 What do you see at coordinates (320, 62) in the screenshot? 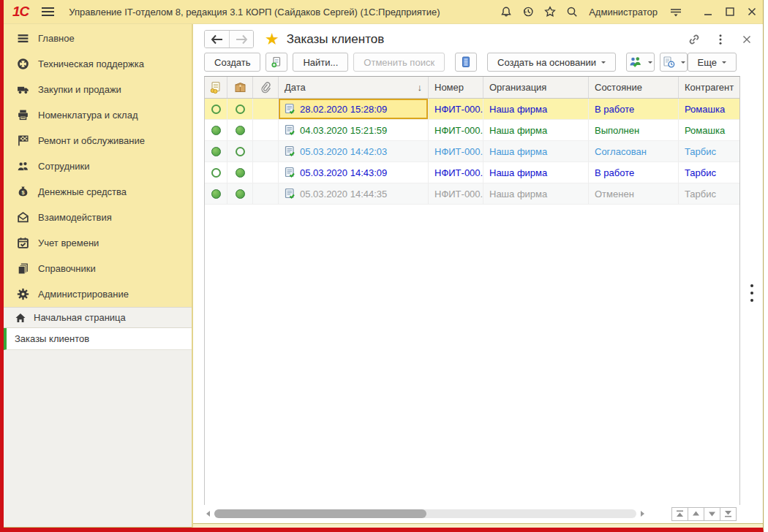
I see `find-button: Найти...` at bounding box center [320, 62].